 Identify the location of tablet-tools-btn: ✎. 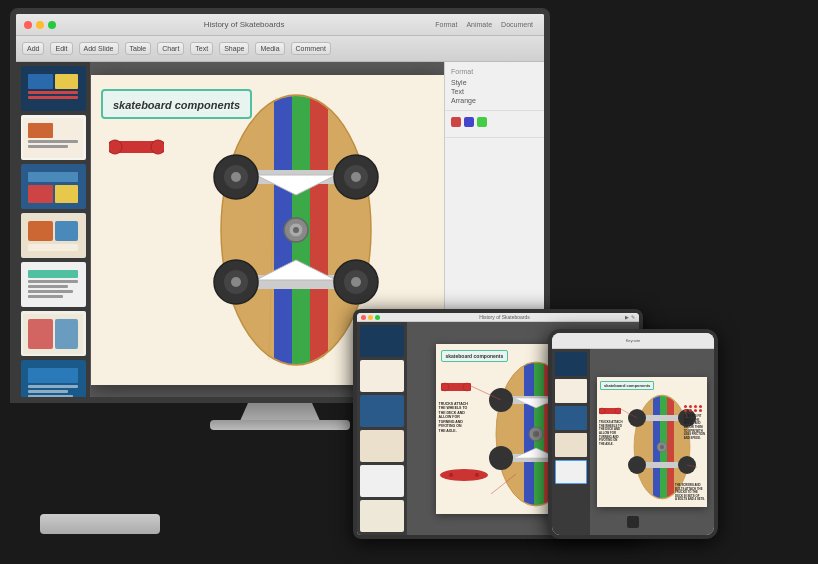
(633, 317).